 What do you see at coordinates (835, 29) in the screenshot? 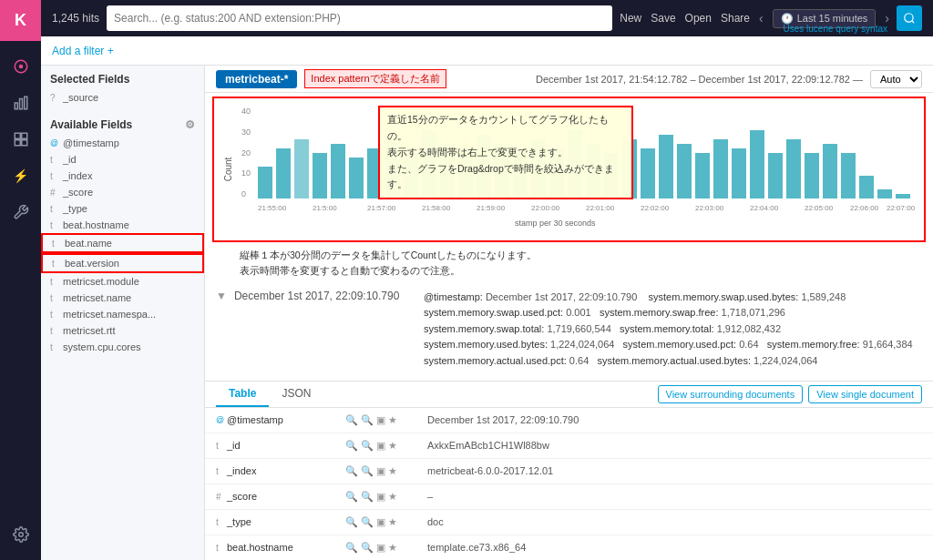
I see `lucene-hint: Uses lucene query syntax` at bounding box center [835, 29].